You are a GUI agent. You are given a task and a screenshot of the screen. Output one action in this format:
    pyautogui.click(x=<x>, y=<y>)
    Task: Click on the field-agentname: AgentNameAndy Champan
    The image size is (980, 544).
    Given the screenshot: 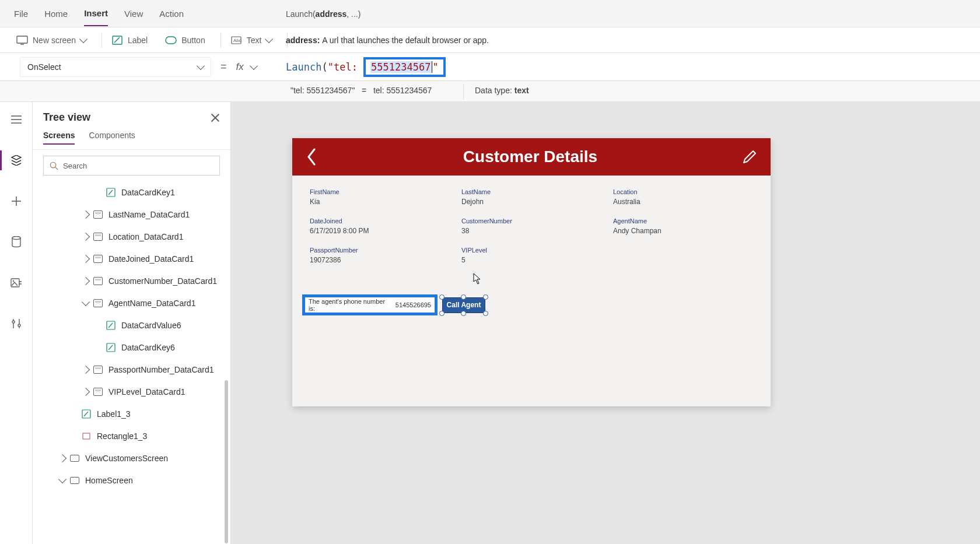 What is the action you would take?
    pyautogui.click(x=683, y=226)
    